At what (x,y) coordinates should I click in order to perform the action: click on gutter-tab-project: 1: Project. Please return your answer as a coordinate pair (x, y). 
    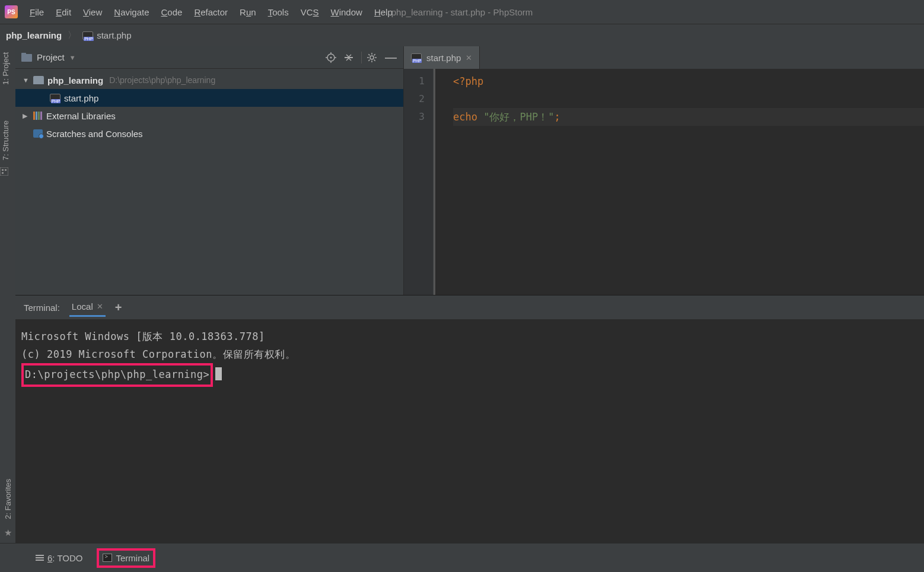
    Looking at the image, I should click on (8, 69).